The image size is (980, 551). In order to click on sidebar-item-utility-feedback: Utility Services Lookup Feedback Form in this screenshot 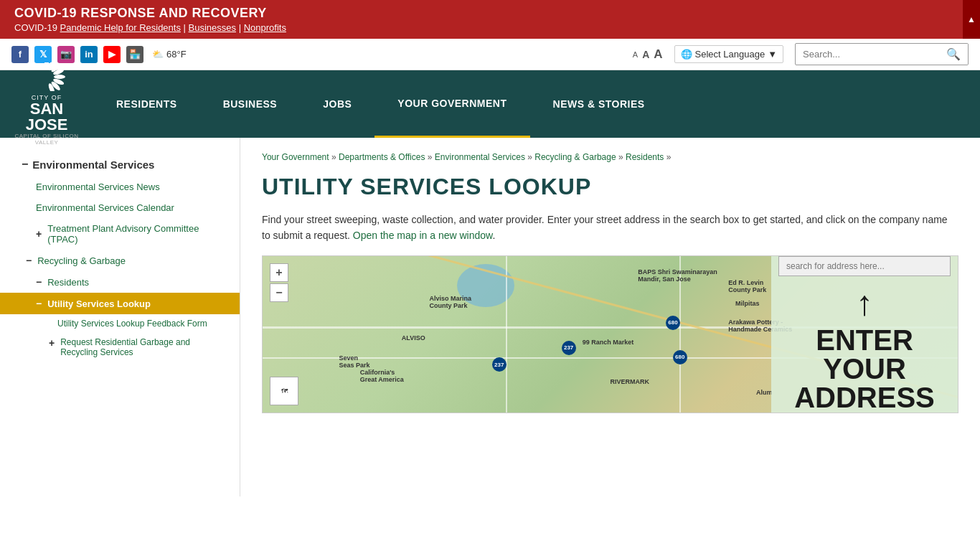, I will do `click(120, 324)`.